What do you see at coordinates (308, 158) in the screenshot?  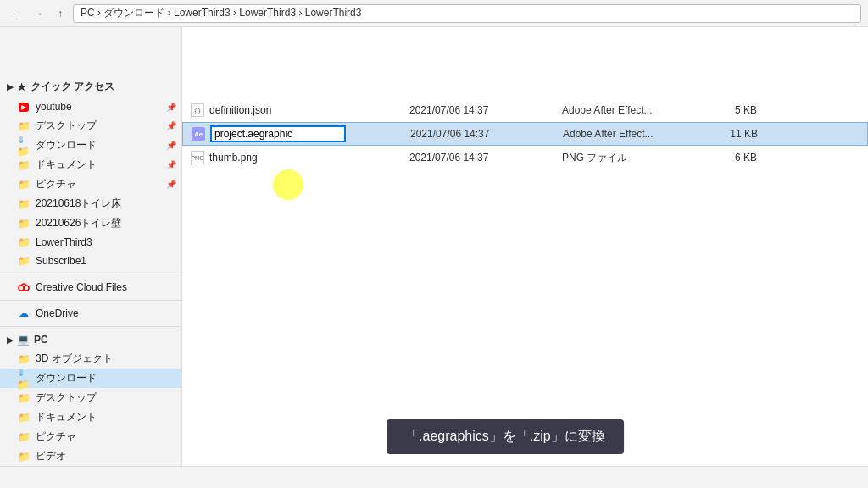 I see `file-name-thumb: thumb.png` at bounding box center [308, 158].